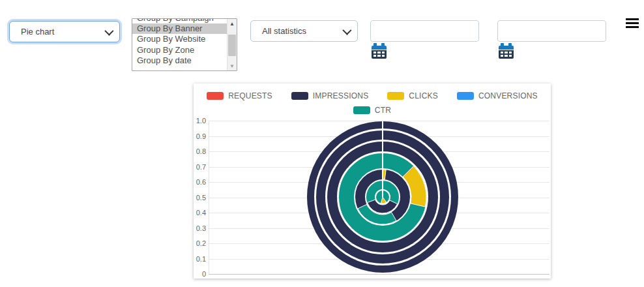  What do you see at coordinates (180, 61) in the screenshot?
I see `group-by-option: Group By date` at bounding box center [180, 61].